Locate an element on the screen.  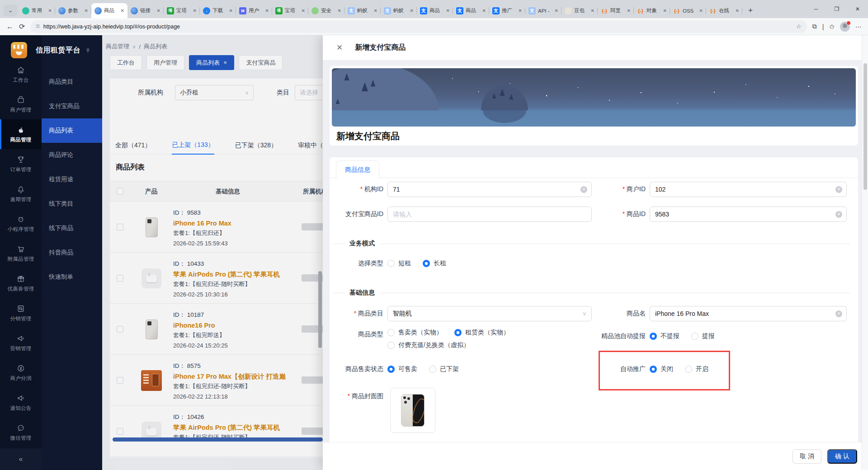
cancel-button: 取 消 is located at coordinates (807, 456).